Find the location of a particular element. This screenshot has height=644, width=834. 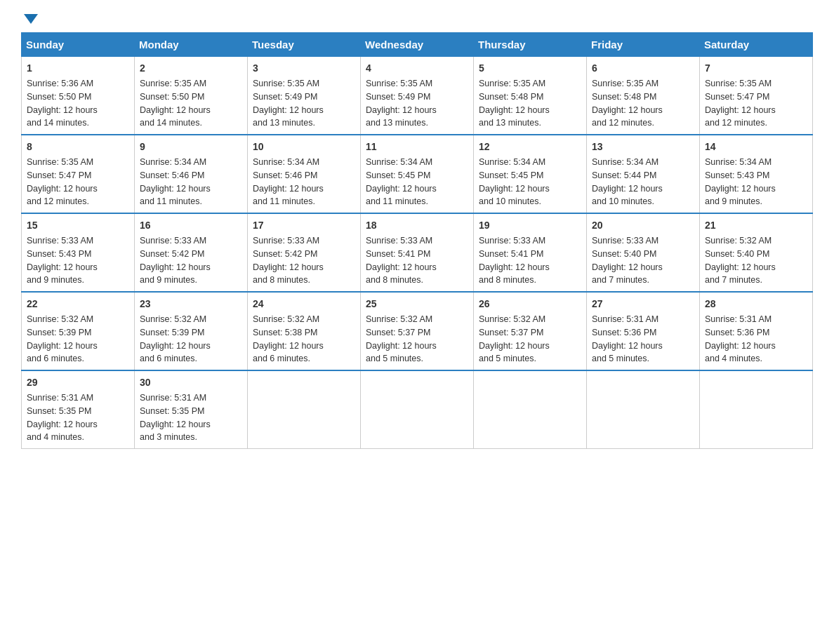

header-saturday: Saturday is located at coordinates (757, 45).